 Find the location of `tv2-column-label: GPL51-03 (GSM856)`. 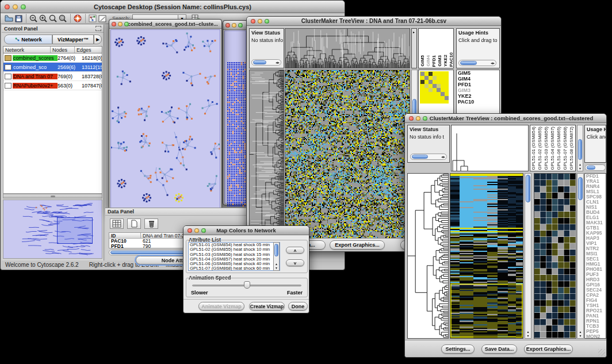

tv2-column-label: GPL51-03 (GSM856) is located at coordinates (546, 148).